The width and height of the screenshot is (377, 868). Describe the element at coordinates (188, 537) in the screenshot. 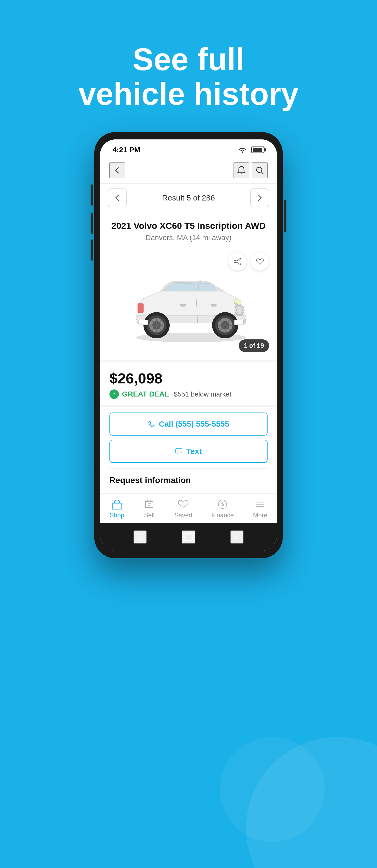

I see `android-home-button` at that location.